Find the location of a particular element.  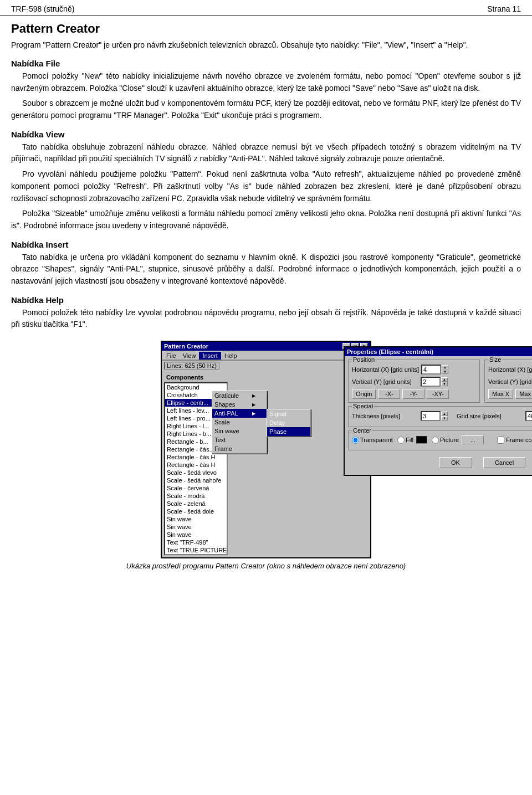

submenu-phase: Phase is located at coordinates (289, 432).